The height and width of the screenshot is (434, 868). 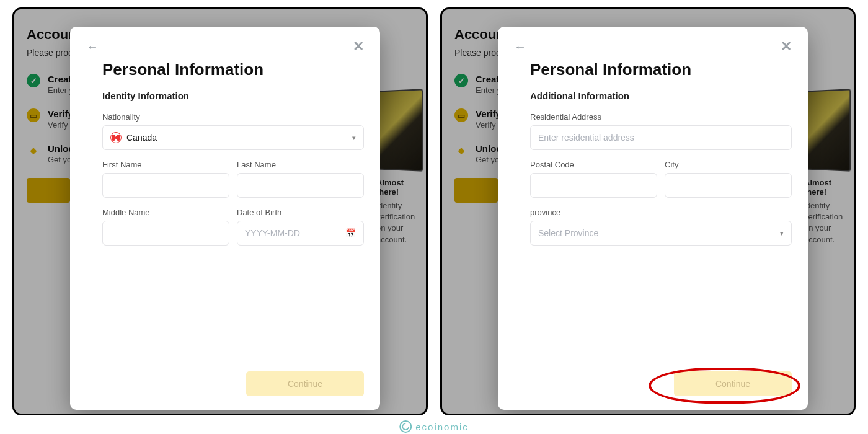 What do you see at coordinates (166, 212) in the screenshot?
I see `middle-name-label: Middle Name` at bounding box center [166, 212].